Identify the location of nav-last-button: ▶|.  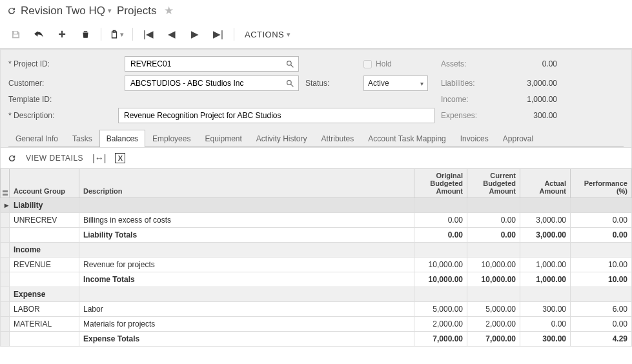
(218, 34).